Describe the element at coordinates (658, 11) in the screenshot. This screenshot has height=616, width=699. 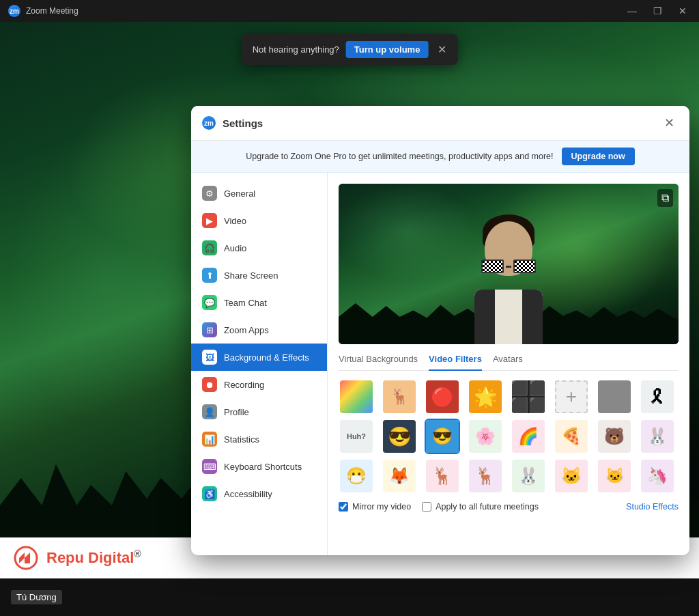
I see `maximize-button: ❐` at that location.